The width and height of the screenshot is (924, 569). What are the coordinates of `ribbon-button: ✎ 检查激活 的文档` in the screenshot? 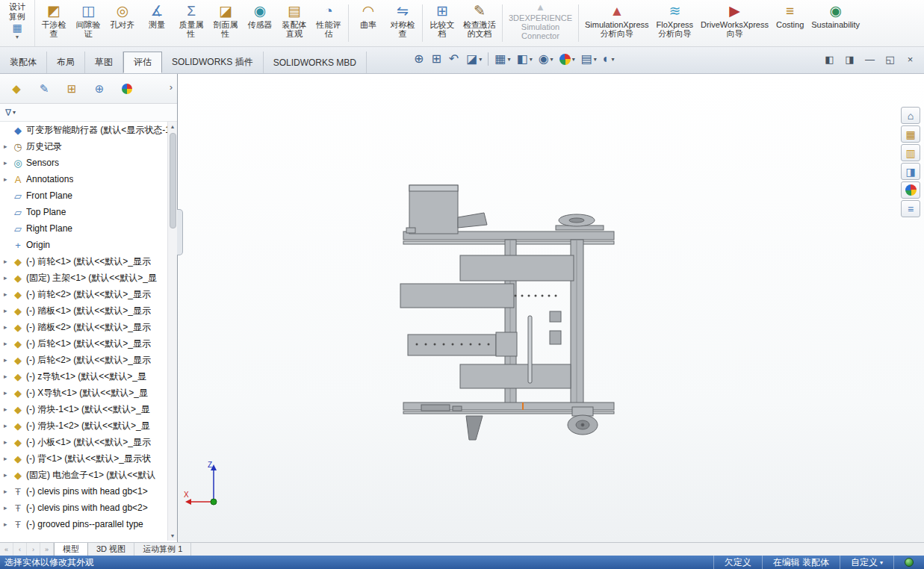 It's located at (480, 23).